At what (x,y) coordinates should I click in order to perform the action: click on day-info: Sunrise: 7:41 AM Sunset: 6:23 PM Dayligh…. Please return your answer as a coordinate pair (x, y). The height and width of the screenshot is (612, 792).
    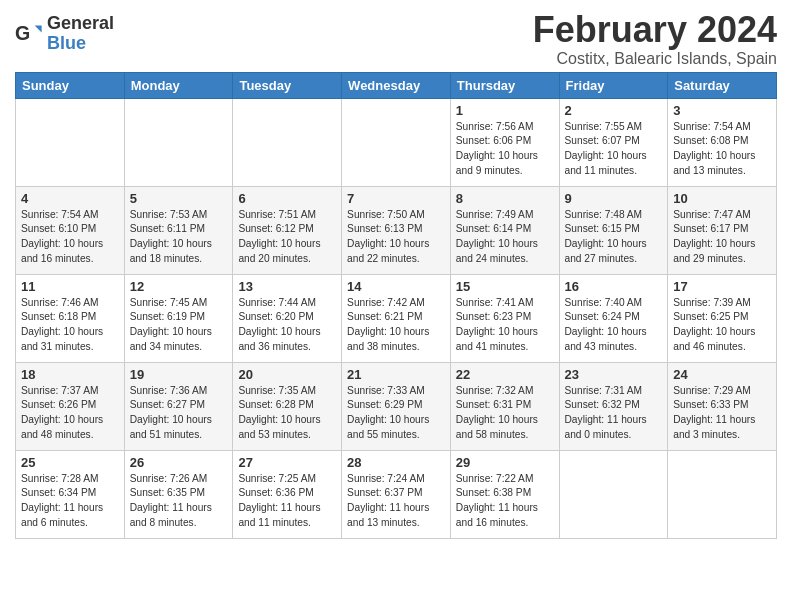
    Looking at the image, I should click on (505, 326).